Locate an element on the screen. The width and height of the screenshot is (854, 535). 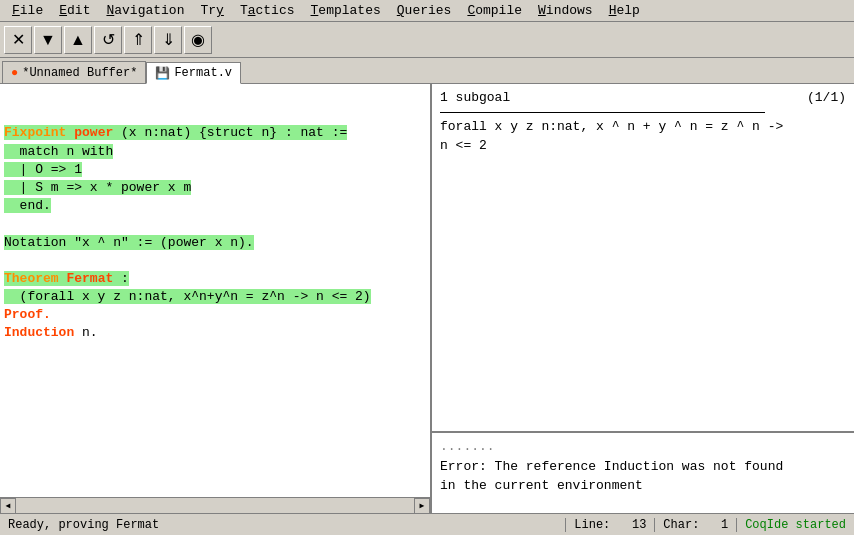
statusbar: Ready, proving Fermat Line: 13 Char: 1 C… is located at coordinates (427, 524).